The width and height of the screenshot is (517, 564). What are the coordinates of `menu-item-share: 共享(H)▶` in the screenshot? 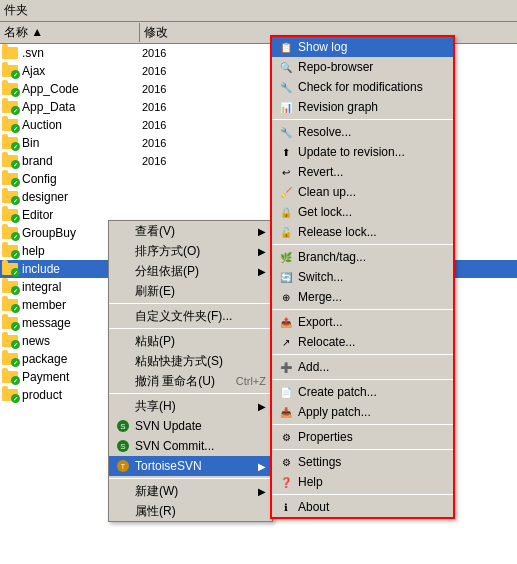 It's located at (190, 406).